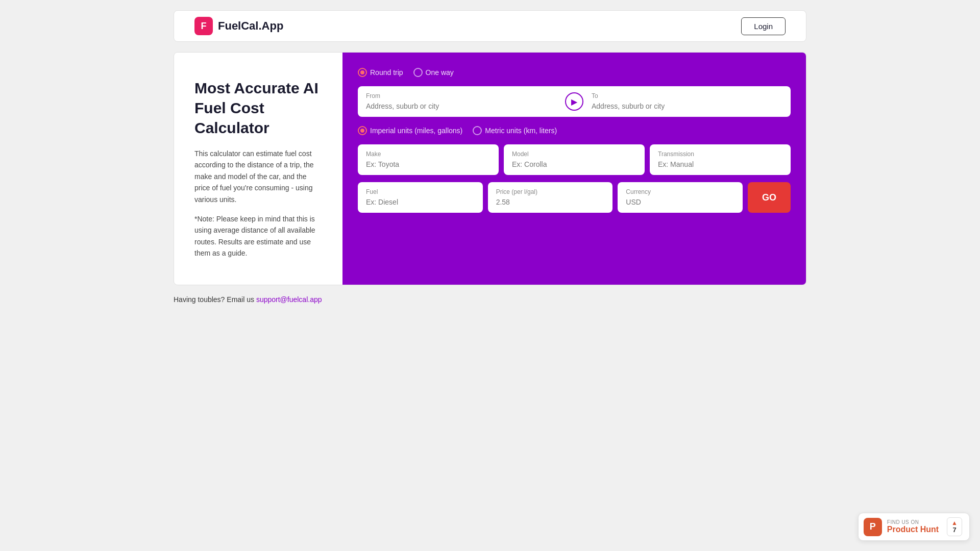  What do you see at coordinates (954, 523) in the screenshot?
I see `upvote-arrow-icon: ▲` at bounding box center [954, 523].